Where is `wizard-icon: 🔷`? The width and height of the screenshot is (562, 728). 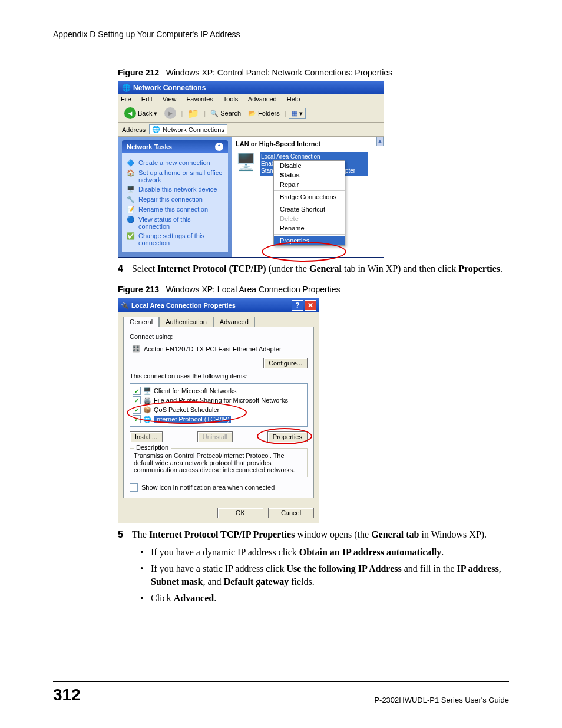 wizard-icon: 🔷 is located at coordinates (131, 163).